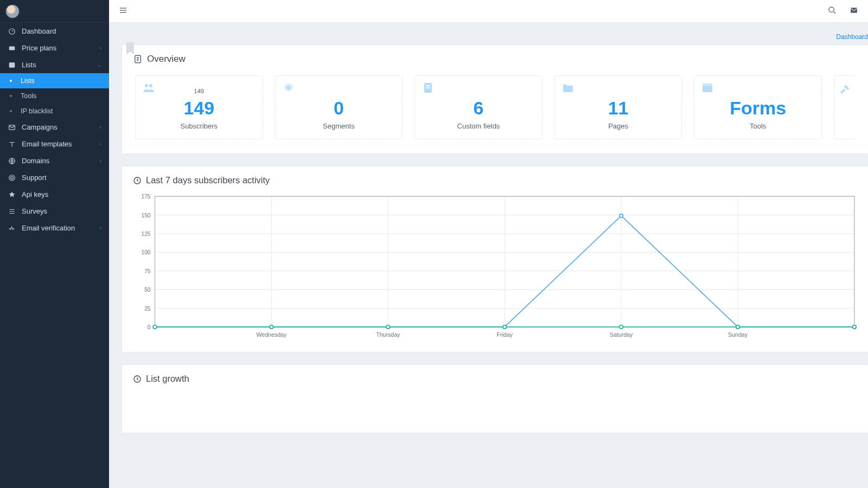  What do you see at coordinates (622, 335) in the screenshot?
I see `svg-text: Saturday` at bounding box center [622, 335].